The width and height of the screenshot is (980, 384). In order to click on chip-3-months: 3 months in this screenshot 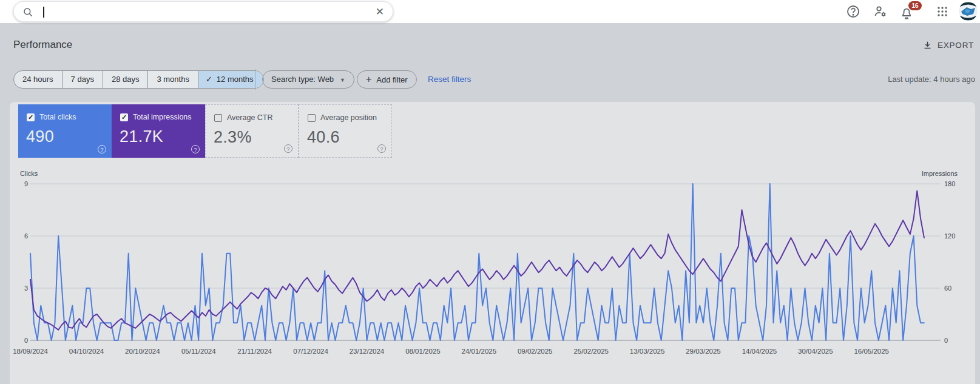, I will do `click(173, 79)`.